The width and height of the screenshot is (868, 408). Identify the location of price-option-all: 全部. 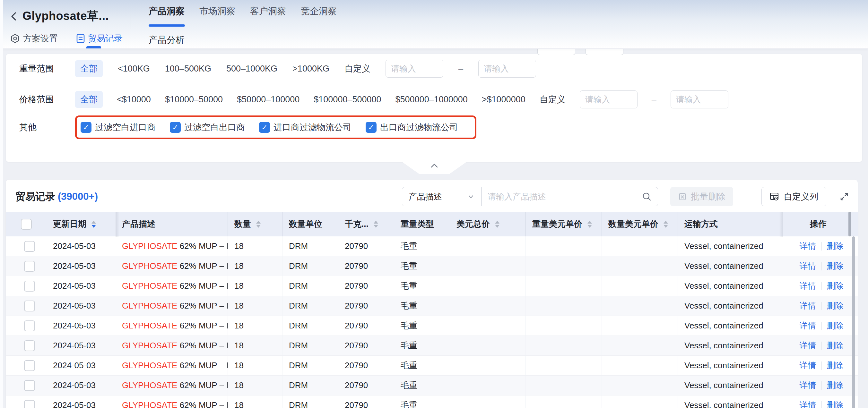
(89, 100).